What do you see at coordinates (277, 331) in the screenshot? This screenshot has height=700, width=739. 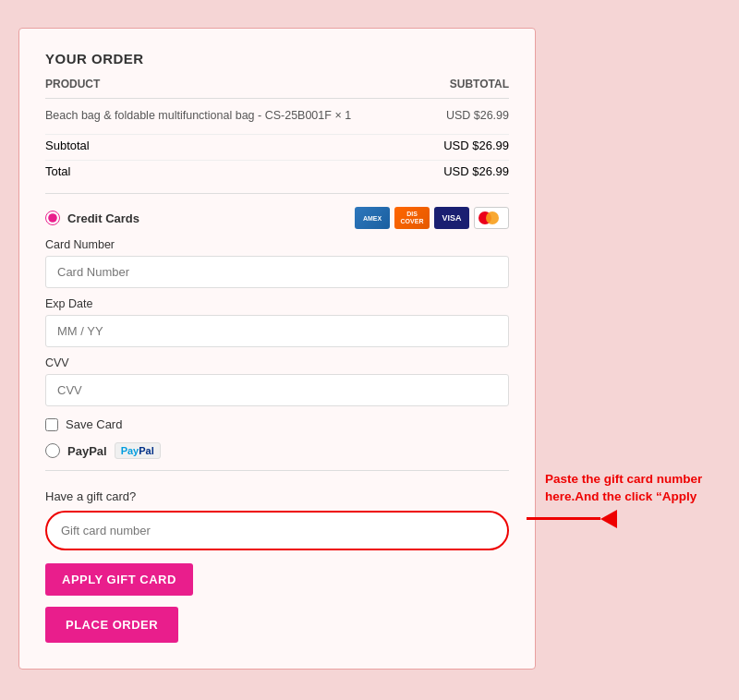 I see `exp-date-input` at bounding box center [277, 331].